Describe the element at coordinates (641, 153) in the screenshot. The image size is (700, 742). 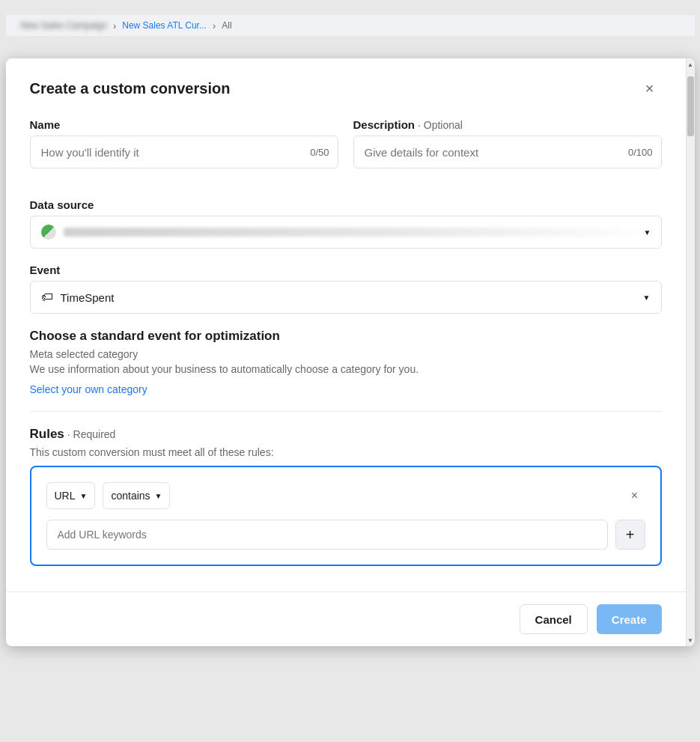
I see `description-char-count: 0/100` at that location.